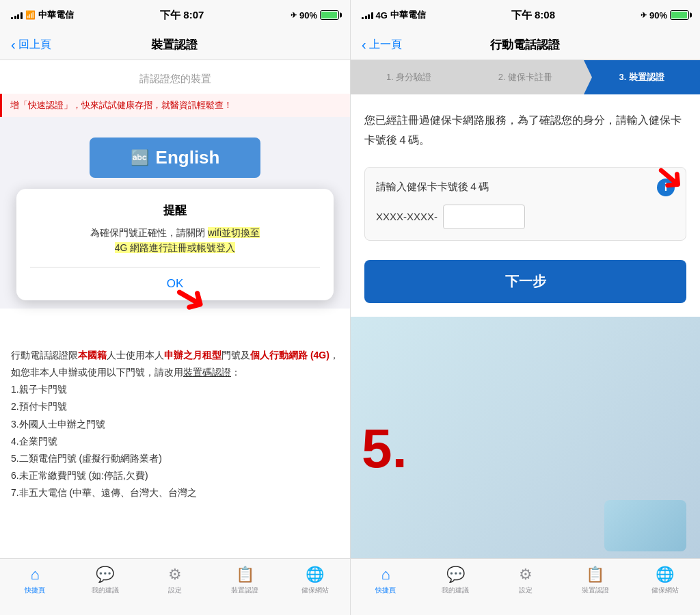 The width and height of the screenshot is (700, 615). Describe the element at coordinates (314, 575) in the screenshot. I see `health-icon: 🌐` at that location.